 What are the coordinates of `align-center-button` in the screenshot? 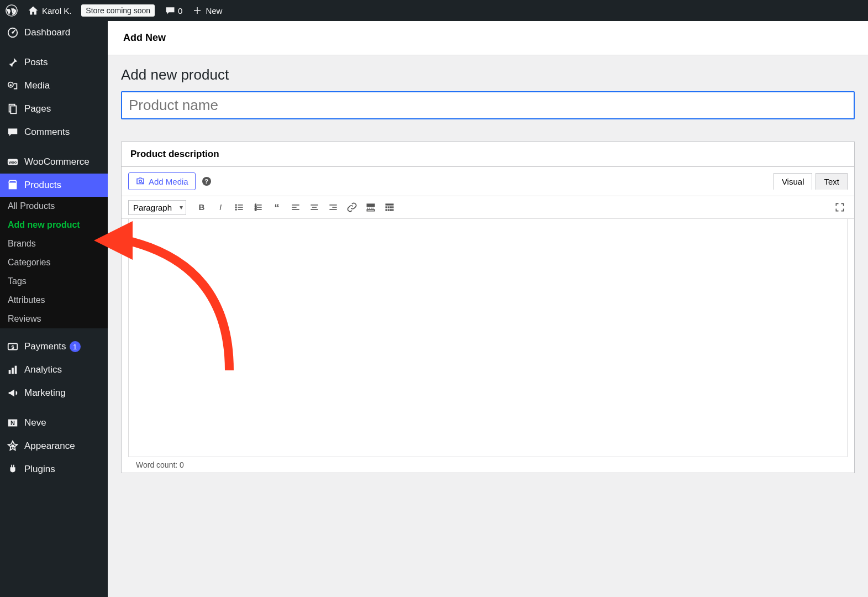 It's located at (314, 207).